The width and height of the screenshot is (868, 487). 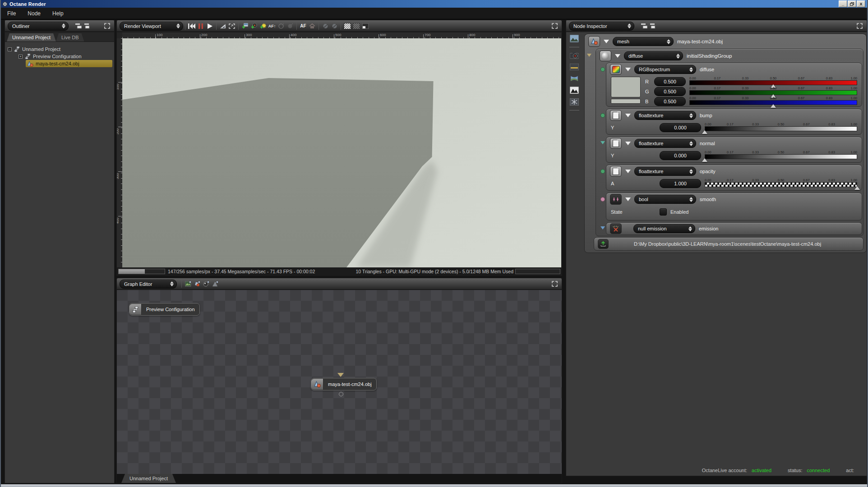 I want to click on background-checker-icon, so click(x=356, y=26).